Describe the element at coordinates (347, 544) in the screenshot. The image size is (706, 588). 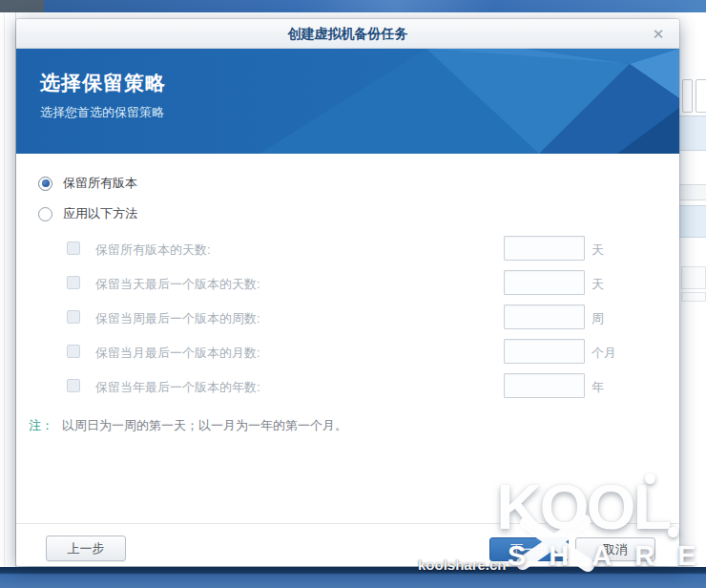
I see `dialog-footer: 上一步 下一步 取消` at that location.